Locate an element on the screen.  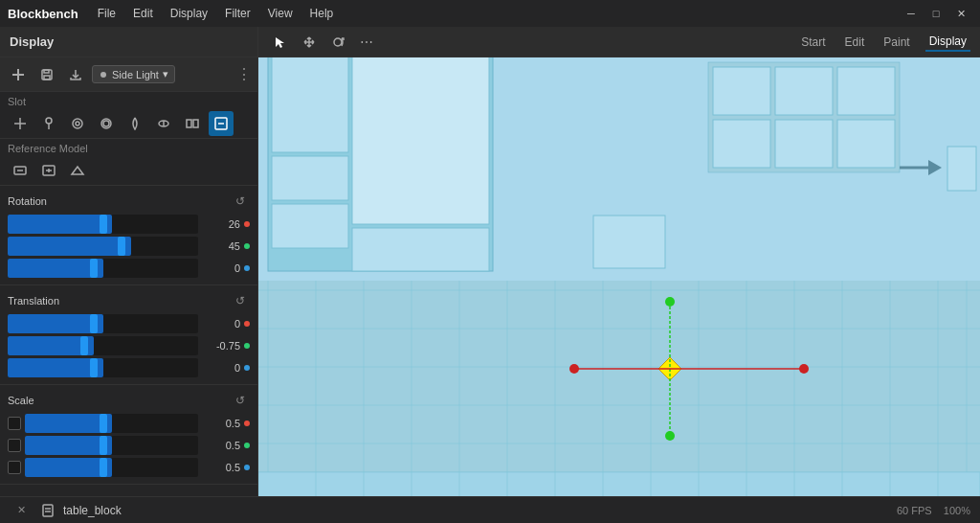
scale-y-value: 0.5 is located at coordinates (221, 445).